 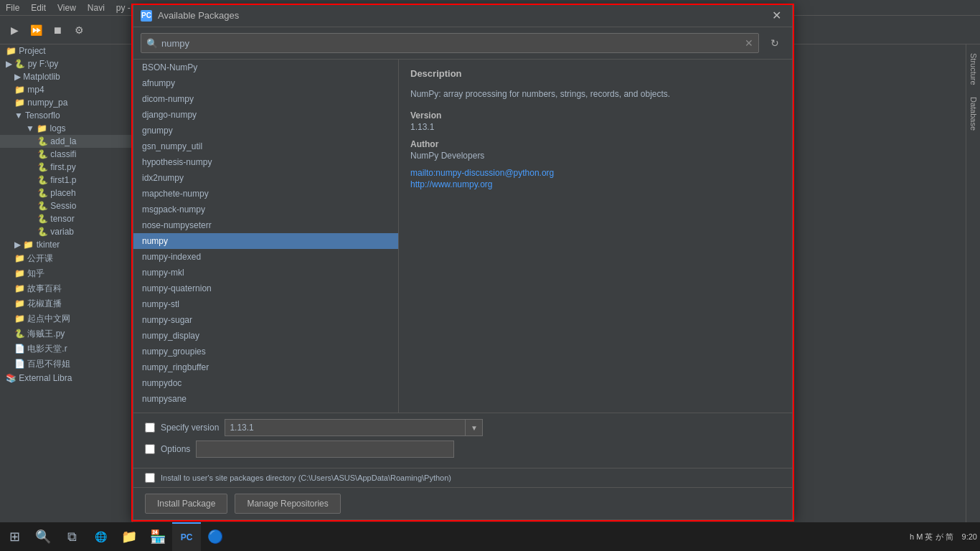 What do you see at coordinates (325, 449) in the screenshot?
I see `options-text-input` at bounding box center [325, 449].